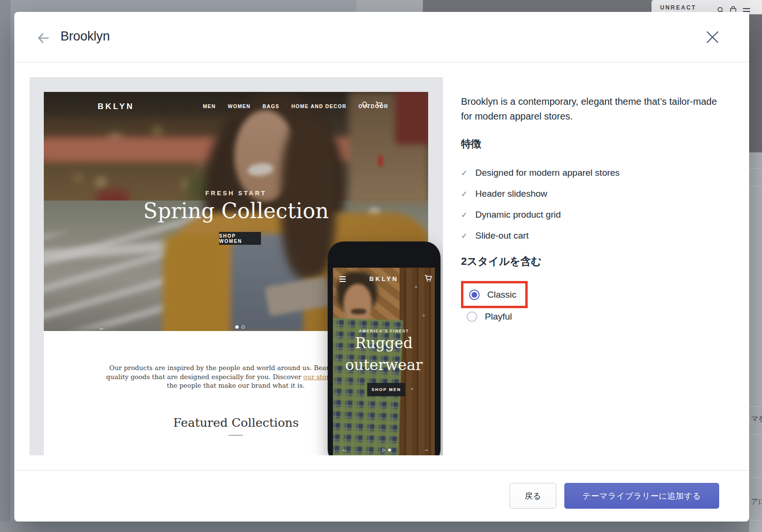  I want to click on back-button: 戻る, so click(533, 496).